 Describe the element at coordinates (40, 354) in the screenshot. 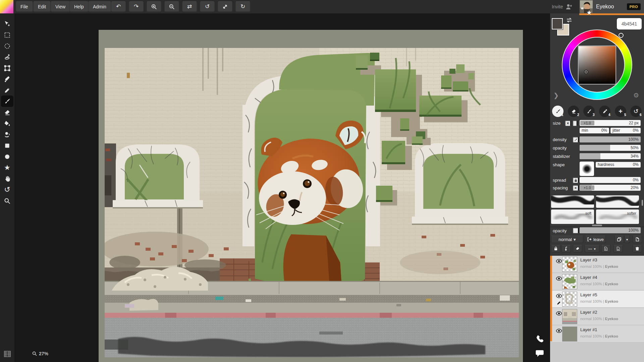

I see `zoom-indicator: 27%` at that location.